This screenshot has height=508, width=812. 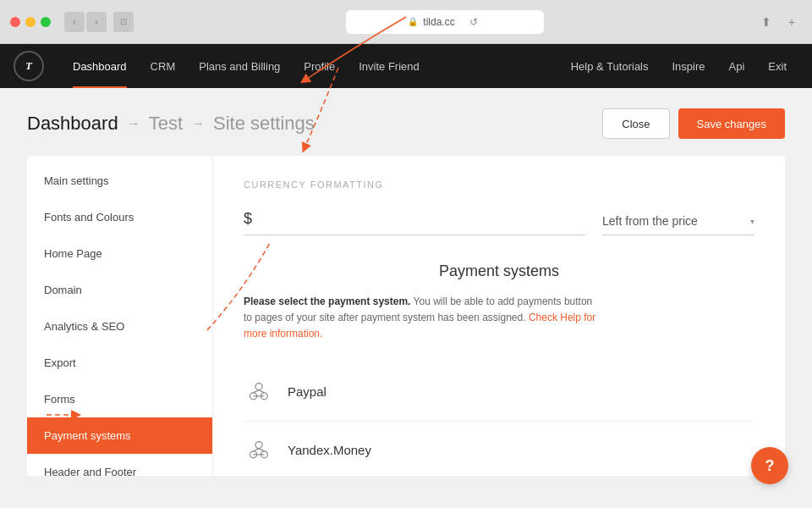 What do you see at coordinates (239, 66) in the screenshot?
I see `nav-item-plans: Plans and Billing` at bounding box center [239, 66].